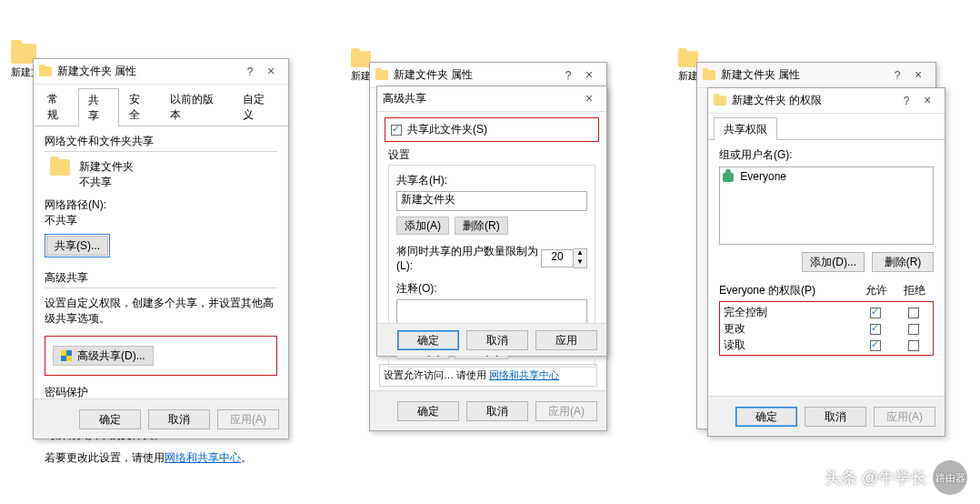 This screenshot has width=980, height=504. Describe the element at coordinates (903, 262) in the screenshot. I see `remove-user-button: 删除(R)` at that location.